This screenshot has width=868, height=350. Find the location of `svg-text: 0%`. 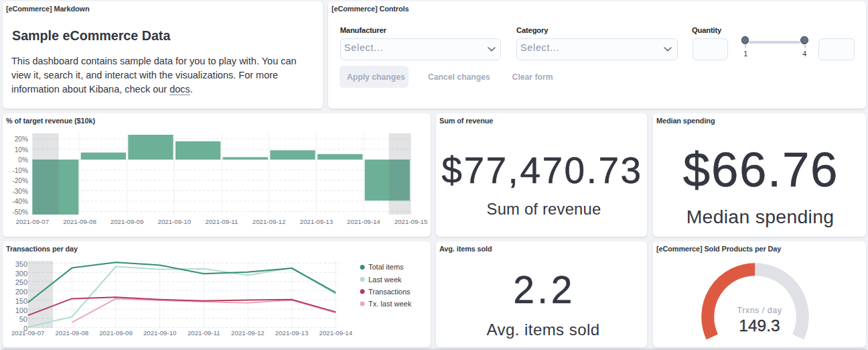

svg-text: 0% is located at coordinates (23, 160).